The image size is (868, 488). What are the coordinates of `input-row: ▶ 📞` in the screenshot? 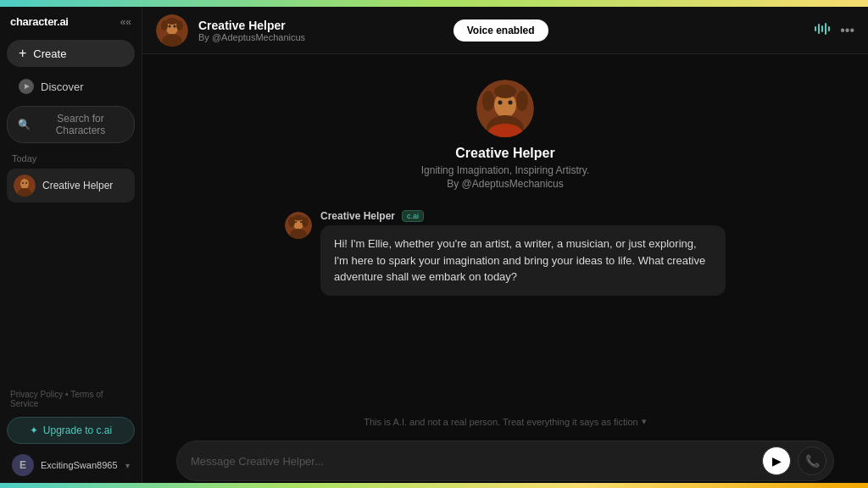 It's located at (505, 461).